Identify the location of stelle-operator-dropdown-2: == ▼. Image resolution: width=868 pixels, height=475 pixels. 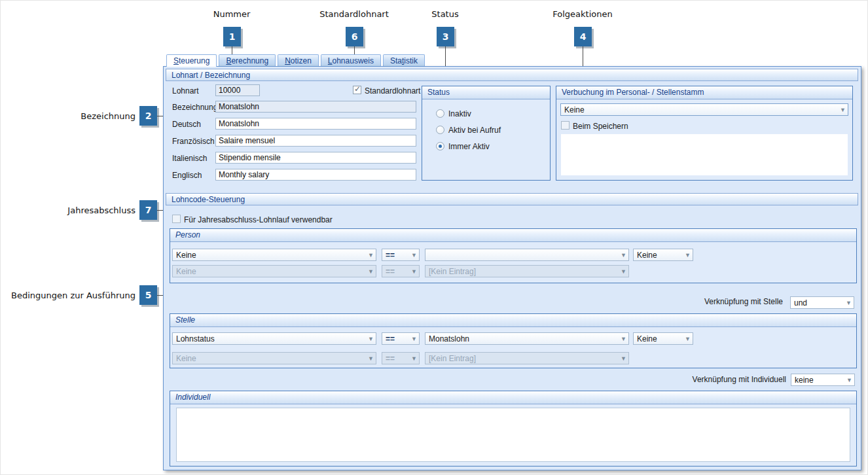
(401, 359).